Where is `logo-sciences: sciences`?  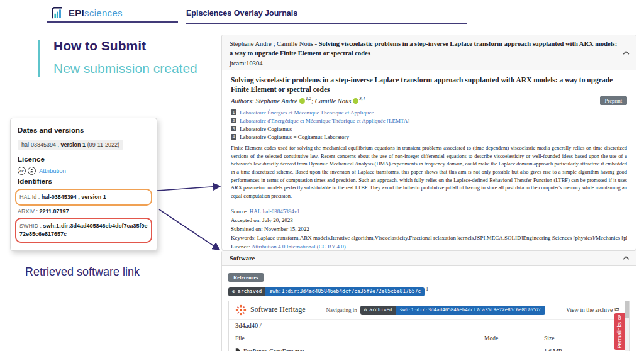
logo-sciences: sciences is located at coordinates (103, 13).